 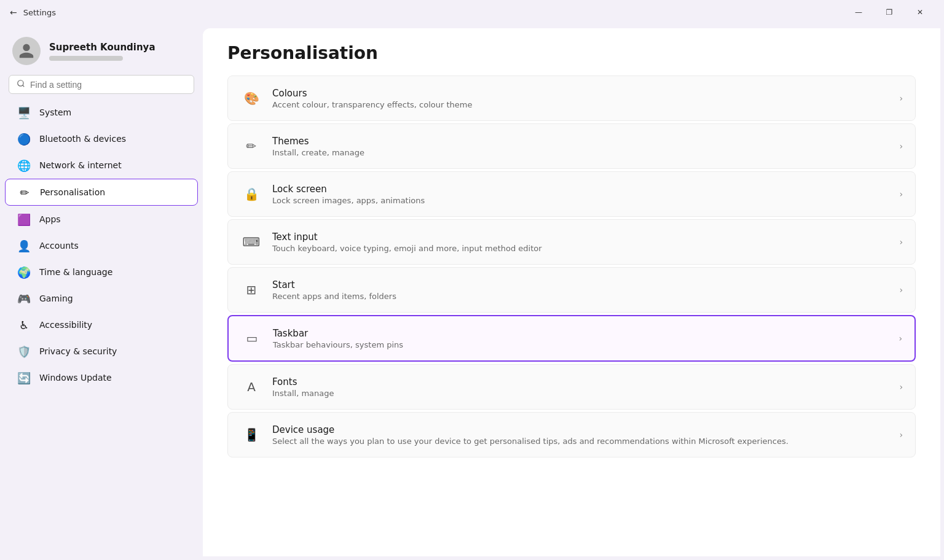 I want to click on settings-text-themes: Themes Install, create, manage, so click(x=586, y=146).